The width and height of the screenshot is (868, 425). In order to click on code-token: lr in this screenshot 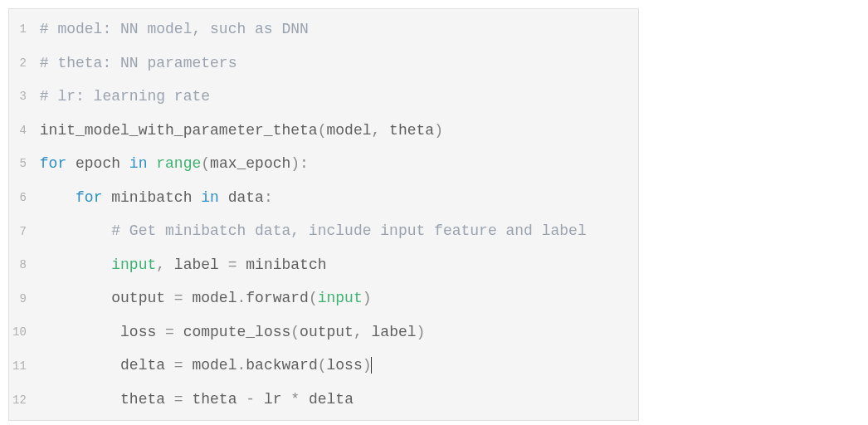, I will do `click(272, 399)`.